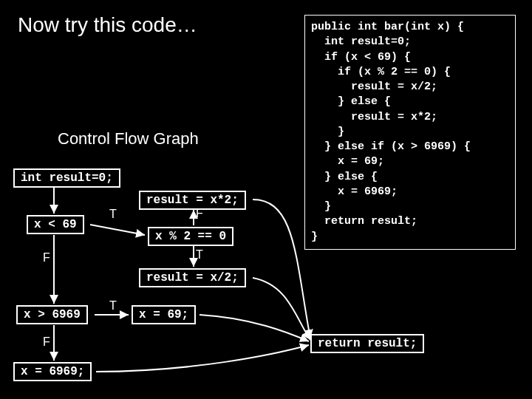 This screenshot has height=399, width=532. What do you see at coordinates (66, 178) in the screenshot?
I see `node-init: int result=0;` at bounding box center [66, 178].